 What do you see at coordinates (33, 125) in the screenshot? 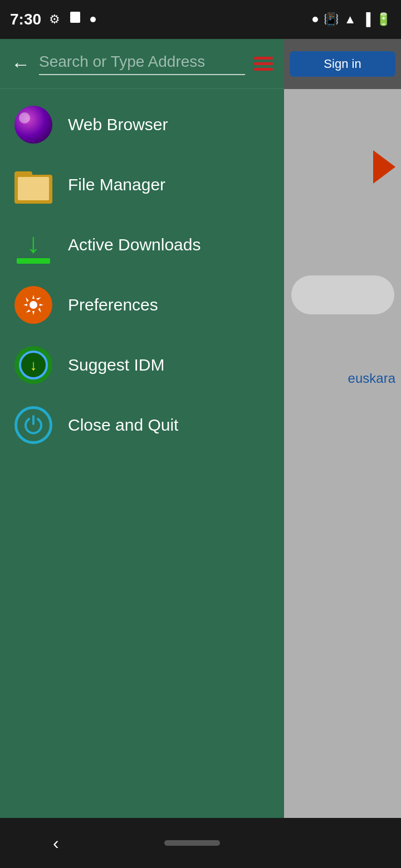
I see `web-browser-icon-wrap` at bounding box center [33, 125].